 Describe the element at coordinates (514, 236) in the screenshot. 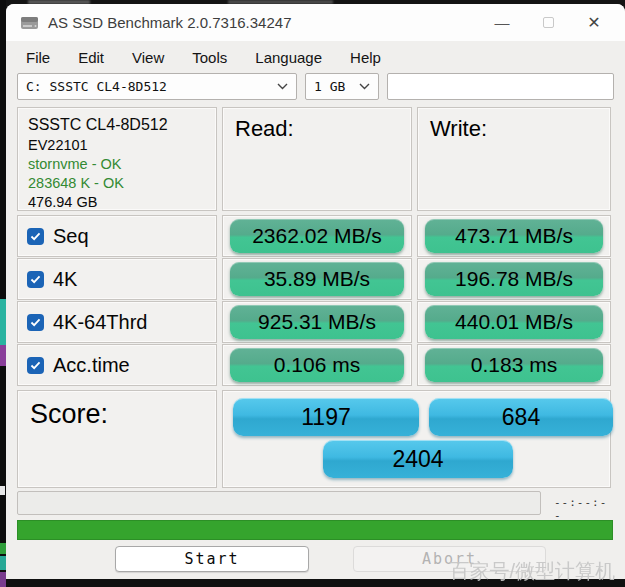

I see `seq-write-value: 473.71 MB/s` at that location.